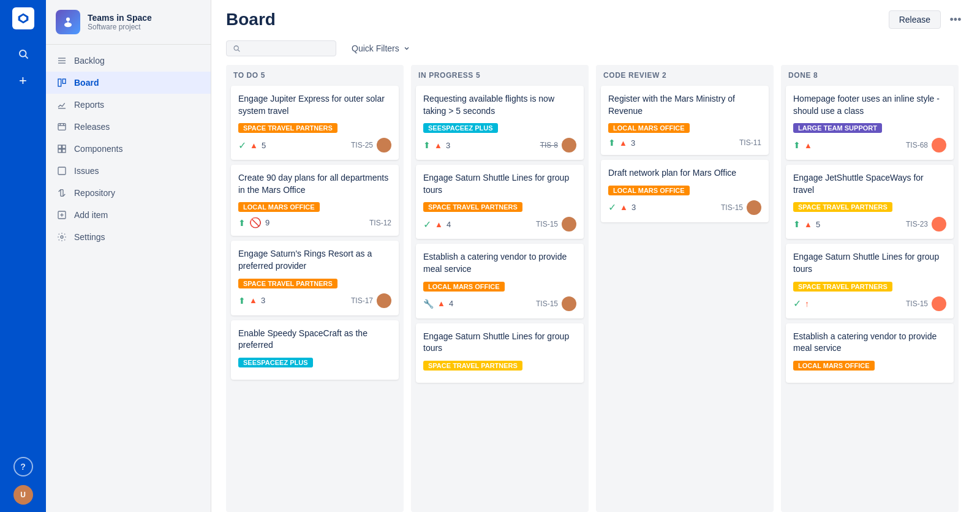  Describe the element at coordinates (750, 143) in the screenshot. I see `ticket-id: TIS-11` at that location.